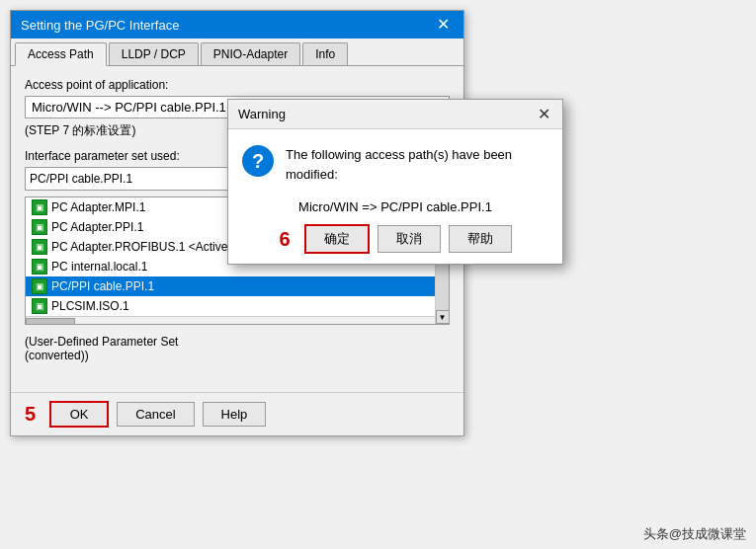 Image resolution: width=756 pixels, height=549 pixels. What do you see at coordinates (100, 26) in the screenshot?
I see `main-title: Setting the PG/PC Interface` at bounding box center [100, 26].